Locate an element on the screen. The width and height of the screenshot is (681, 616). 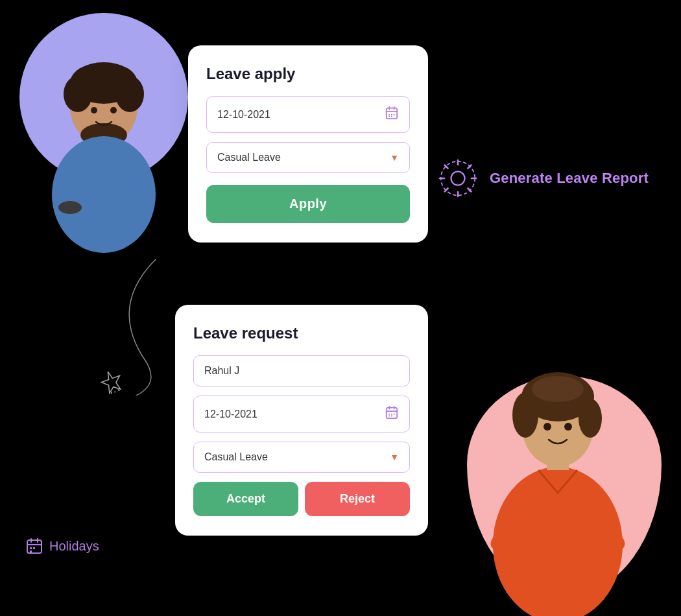
leave-apply-title: Leave apply is located at coordinates (308, 74).